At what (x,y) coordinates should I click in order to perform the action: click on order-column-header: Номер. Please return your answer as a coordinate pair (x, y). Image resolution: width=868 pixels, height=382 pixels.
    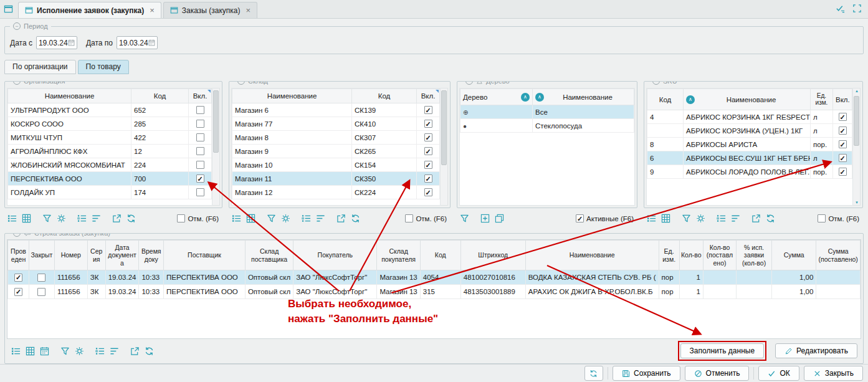
    Looking at the image, I should click on (71, 255).